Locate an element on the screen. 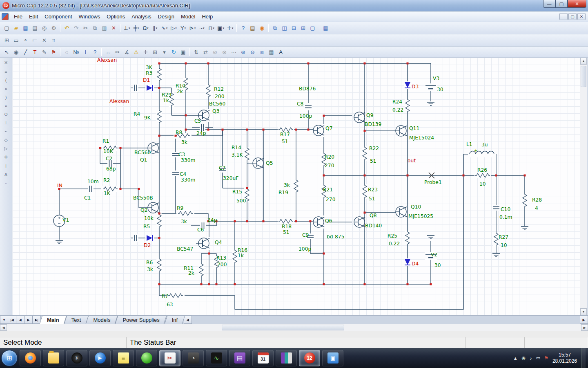 This screenshot has width=588, height=368. menu-windows: Windows is located at coordinates (90, 16).